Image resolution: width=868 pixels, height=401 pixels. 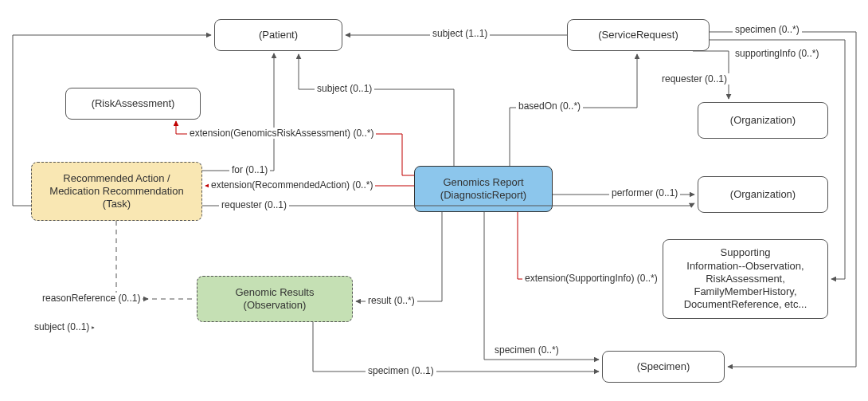 What do you see at coordinates (645, 193) in the screenshot?
I see `lbl-performer: performer (0..1)` at bounding box center [645, 193].